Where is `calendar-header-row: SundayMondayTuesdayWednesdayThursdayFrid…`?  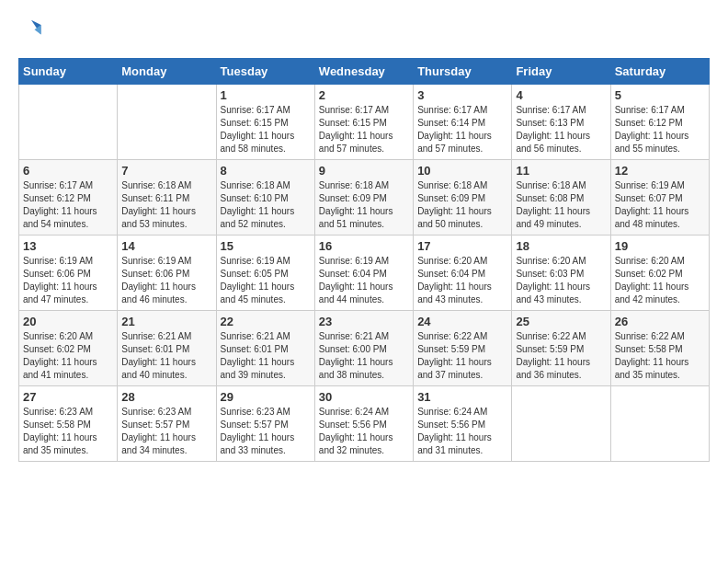 calendar-header-row: SundayMondayTuesdayWednesdayThursdayFrid… is located at coordinates (364, 72).